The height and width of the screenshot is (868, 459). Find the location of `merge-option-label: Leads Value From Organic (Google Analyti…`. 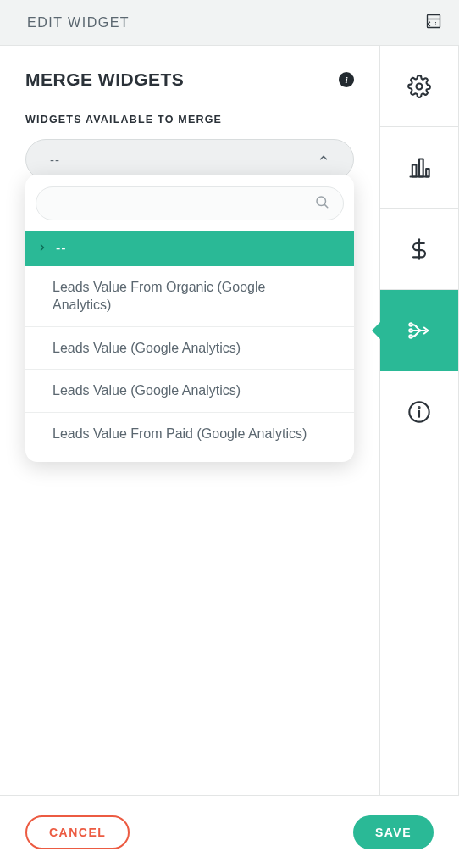

merge-option-label: Leads Value From Organic (Google Analyti… is located at coordinates (190, 297).